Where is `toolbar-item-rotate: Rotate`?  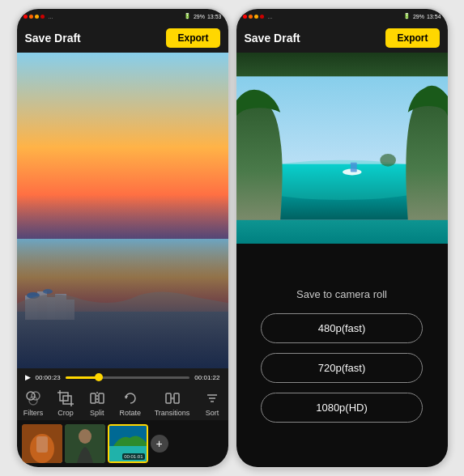
toolbar-item-rotate: Rotate is located at coordinates (130, 403).